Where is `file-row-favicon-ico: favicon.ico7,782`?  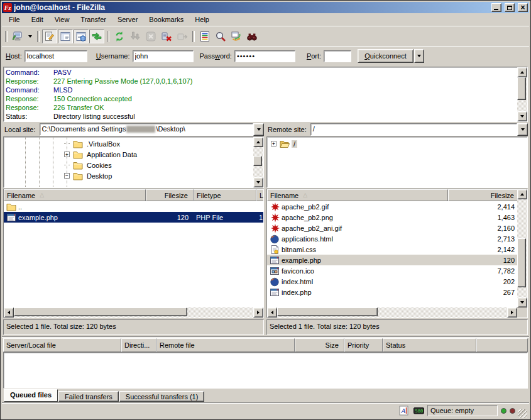 file-row-favicon-ico: favicon.ico7,782 is located at coordinates (392, 270).